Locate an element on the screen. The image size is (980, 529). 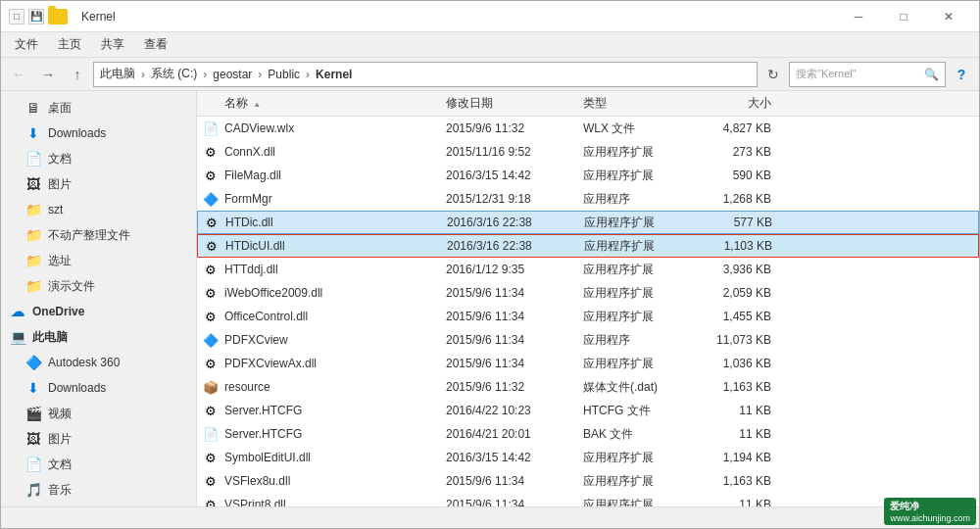
sidebar-item-autodesk: 🔷 Autodesk 360 is located at coordinates (98, 362).